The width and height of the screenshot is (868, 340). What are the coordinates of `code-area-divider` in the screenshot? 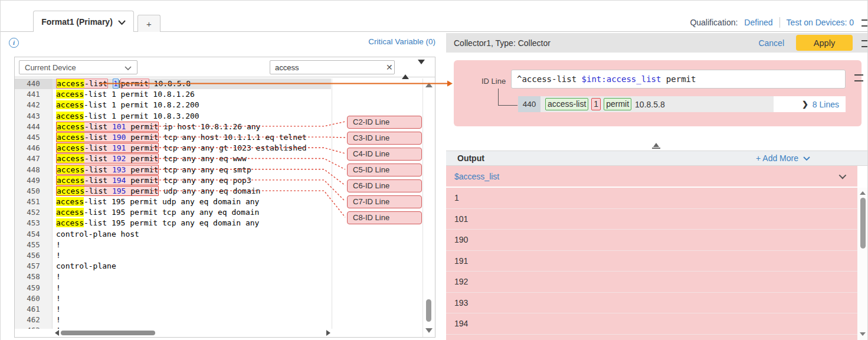 It's located at (332, 204).